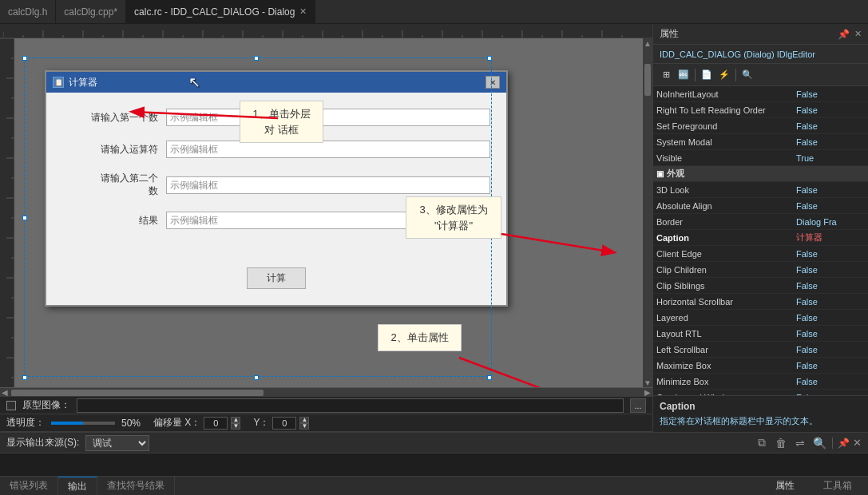 The image size is (868, 495). What do you see at coordinates (328, 117) in the screenshot?
I see `form-input-1: 示例编辑框` at bounding box center [328, 117].